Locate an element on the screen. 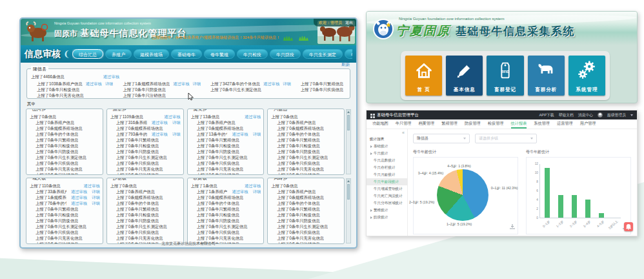 The image size is (644, 279). pie-label: 2~3岁: 5 (19.2%) is located at coordinates (422, 203).